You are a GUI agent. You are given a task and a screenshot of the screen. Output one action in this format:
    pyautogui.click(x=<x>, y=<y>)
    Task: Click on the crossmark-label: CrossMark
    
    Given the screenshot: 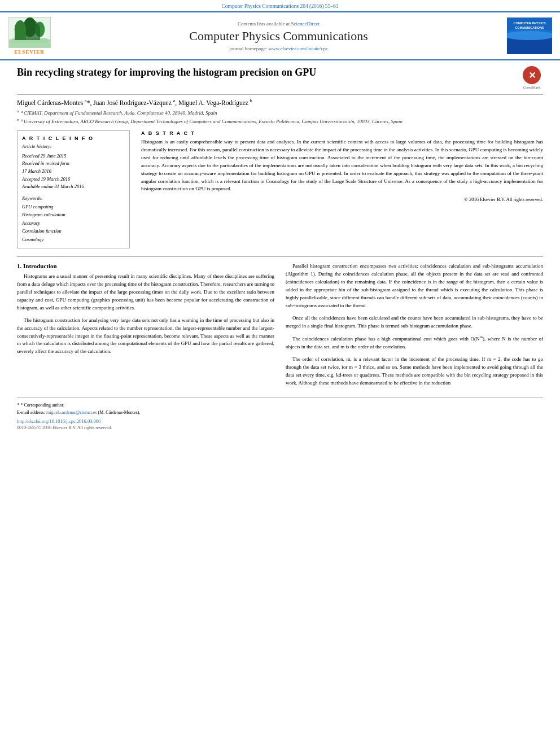 What is the action you would take?
    pyautogui.click(x=532, y=88)
    